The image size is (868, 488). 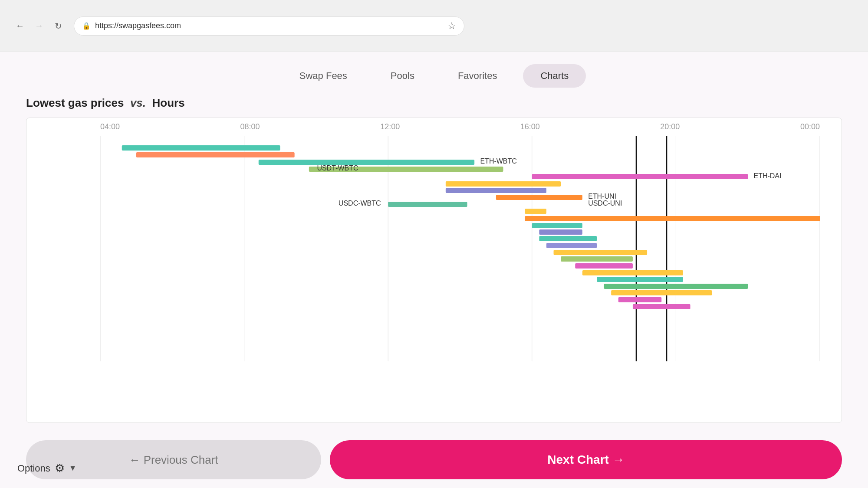 What do you see at coordinates (477, 76) in the screenshot?
I see `tab-favorites: Favorites` at bounding box center [477, 76].